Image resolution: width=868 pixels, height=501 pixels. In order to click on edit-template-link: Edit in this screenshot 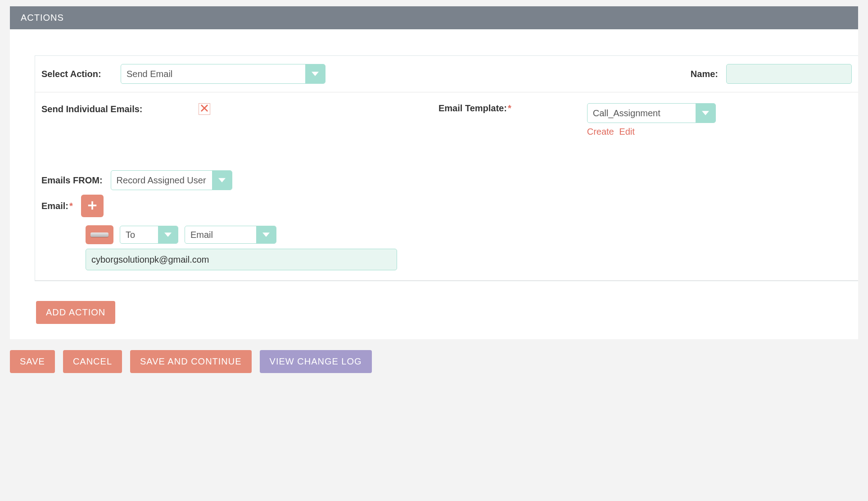, I will do `click(627, 132)`.